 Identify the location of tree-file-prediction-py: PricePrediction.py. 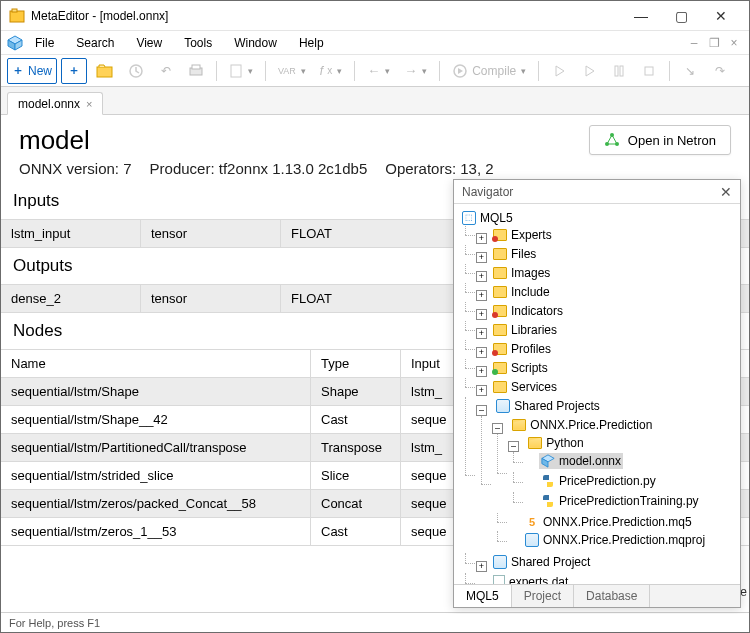
(598, 481).